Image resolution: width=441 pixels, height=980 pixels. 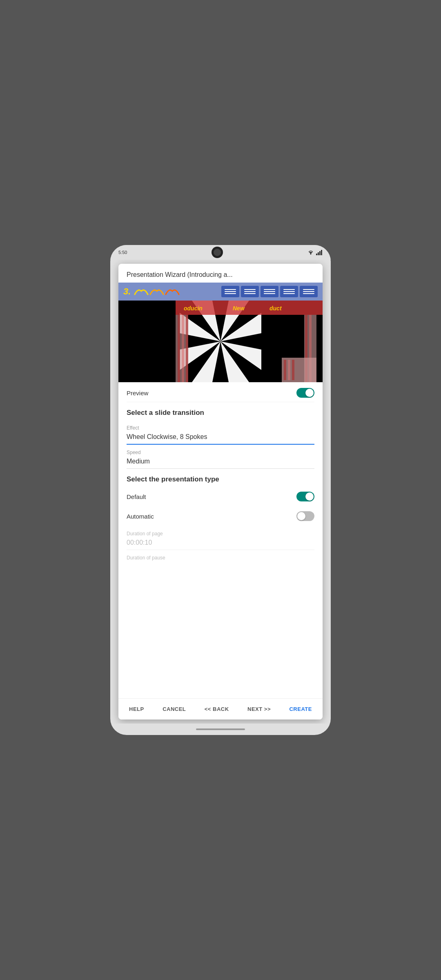 I want to click on wizard-tabs, so click(x=270, y=292).